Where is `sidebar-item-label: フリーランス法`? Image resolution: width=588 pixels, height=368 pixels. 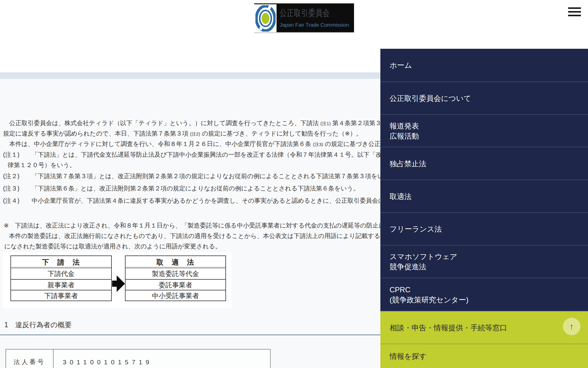 sidebar-item-label: フリーランス法 is located at coordinates (416, 229).